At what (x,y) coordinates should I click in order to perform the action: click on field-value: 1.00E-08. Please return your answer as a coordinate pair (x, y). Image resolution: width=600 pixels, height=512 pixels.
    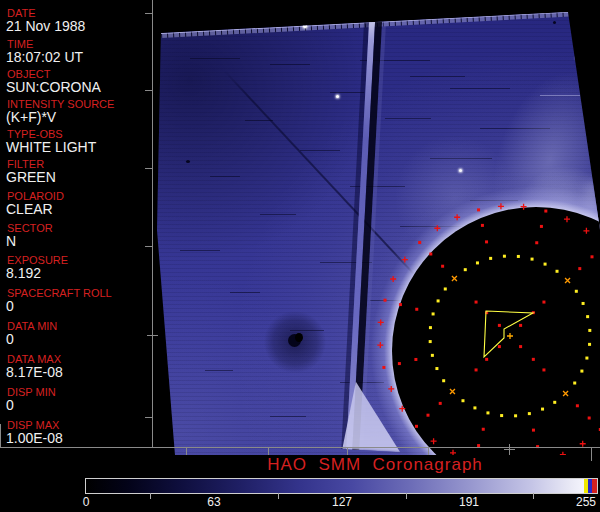
    Looking at the image, I should click on (34, 438).